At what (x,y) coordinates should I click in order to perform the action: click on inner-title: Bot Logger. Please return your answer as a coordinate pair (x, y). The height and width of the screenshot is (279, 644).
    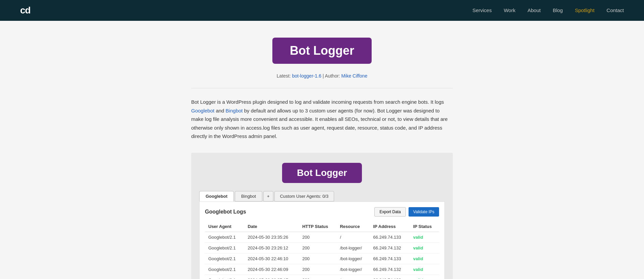
    Looking at the image, I should click on (322, 173).